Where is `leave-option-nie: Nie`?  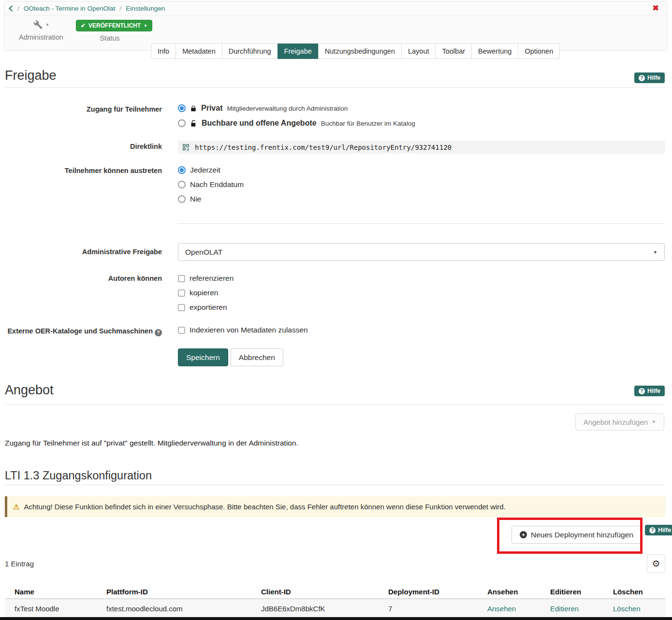 leave-option-nie: Nie is located at coordinates (190, 199).